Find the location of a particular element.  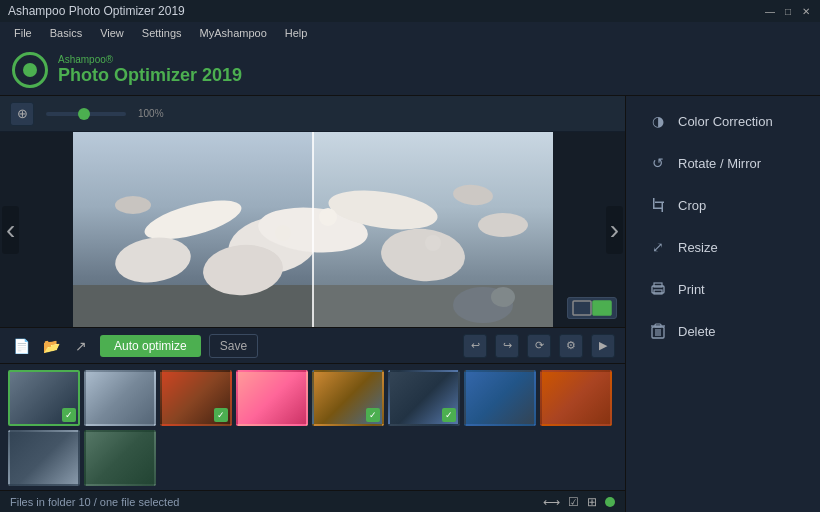

header-text: Ashampoo® Photo Optimizer 2019 is located at coordinates (150, 70).